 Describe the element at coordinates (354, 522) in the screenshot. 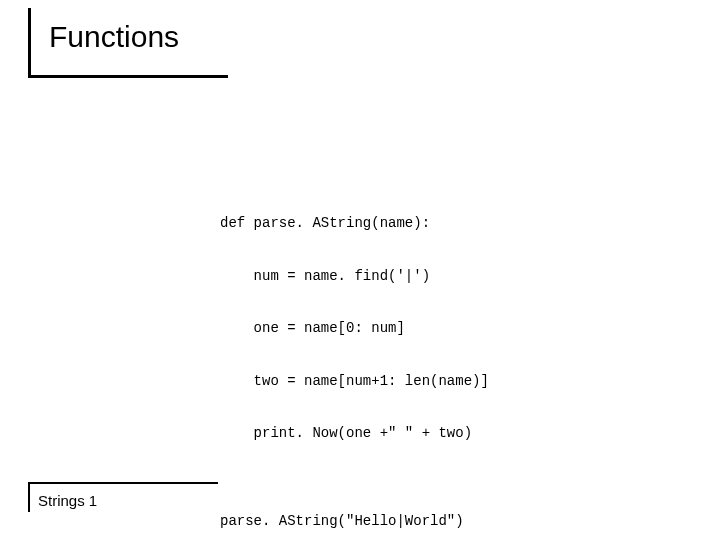

I see `code-line: parse. AString("Hello|World")` at that location.